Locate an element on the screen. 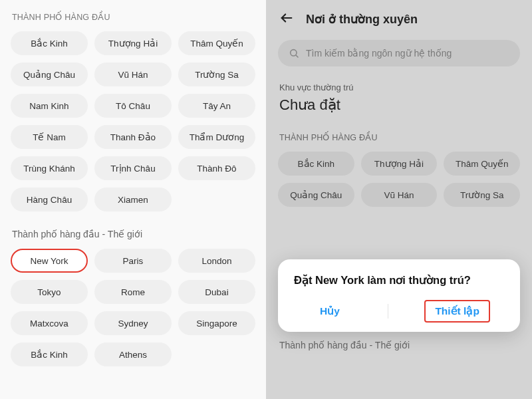  page-title: Nơi ở thường xuyên is located at coordinates (362, 19).